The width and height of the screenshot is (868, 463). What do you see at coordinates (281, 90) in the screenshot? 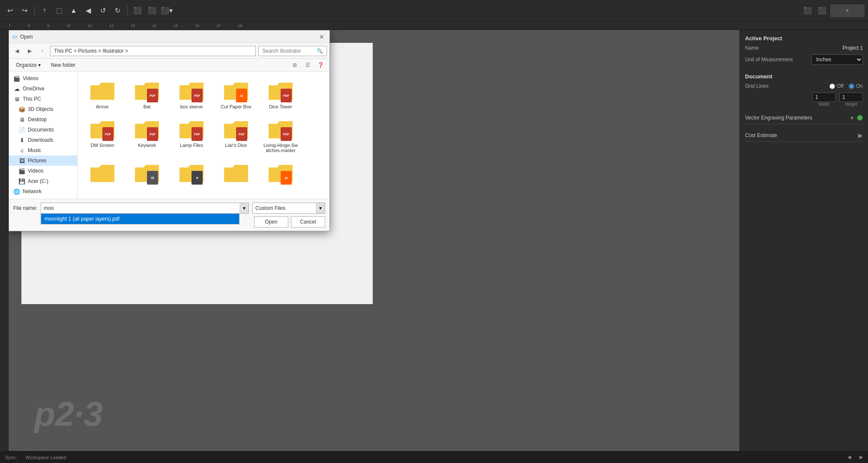
I see `folder-icon-dicetower: PDF` at bounding box center [281, 90].